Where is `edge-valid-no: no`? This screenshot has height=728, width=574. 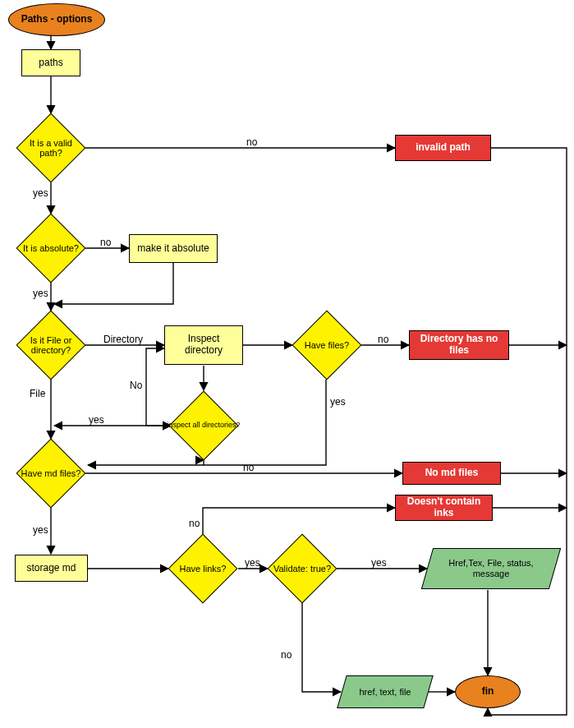 edge-valid-no: no is located at coordinates (251, 142).